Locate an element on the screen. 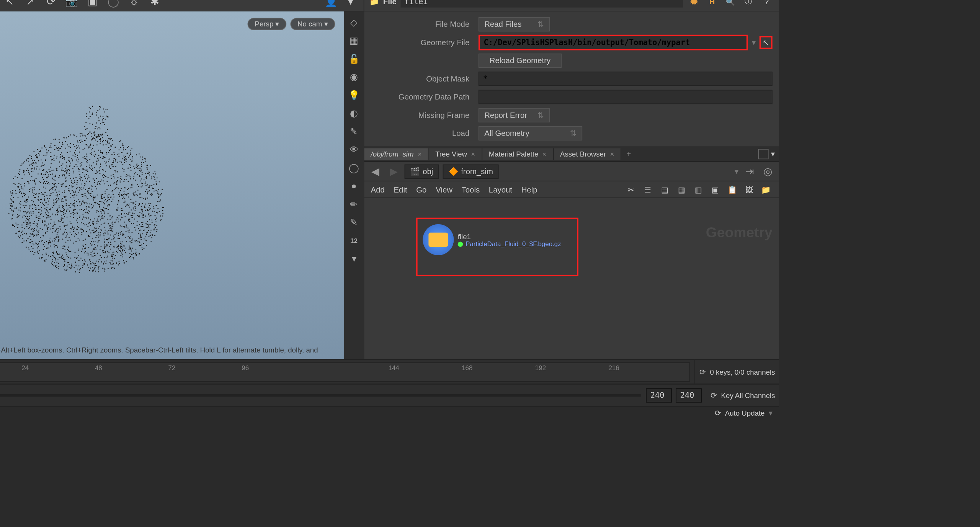  missing-frame-dropdown: Report Error⇅ is located at coordinates (514, 115).